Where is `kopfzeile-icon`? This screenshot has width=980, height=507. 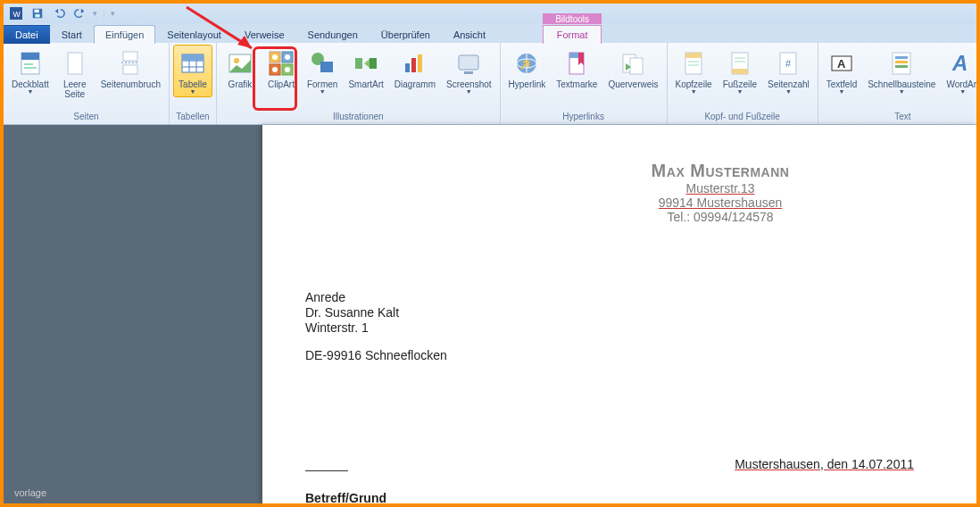 kopfzeile-icon is located at coordinates (693, 63).